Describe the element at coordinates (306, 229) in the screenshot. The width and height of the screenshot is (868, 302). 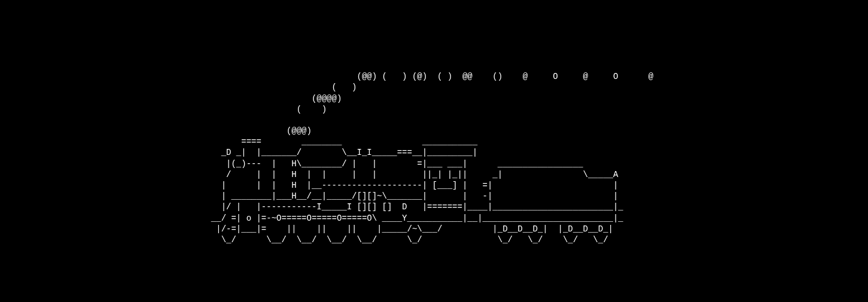
I see `ascii-line-16: |/-=|___|= || || || |_____/~\___/ |_D__D…` at that location.